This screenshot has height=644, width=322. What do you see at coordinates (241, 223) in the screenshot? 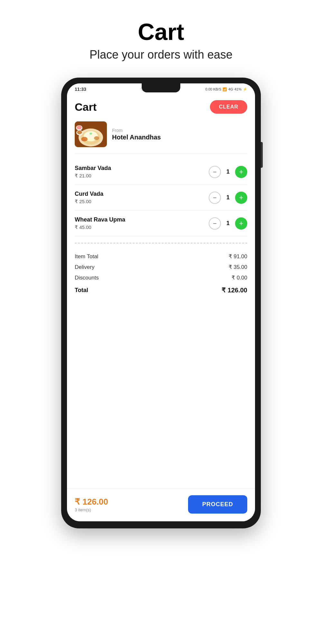
I see `increase-item-3: +` at bounding box center [241, 223].